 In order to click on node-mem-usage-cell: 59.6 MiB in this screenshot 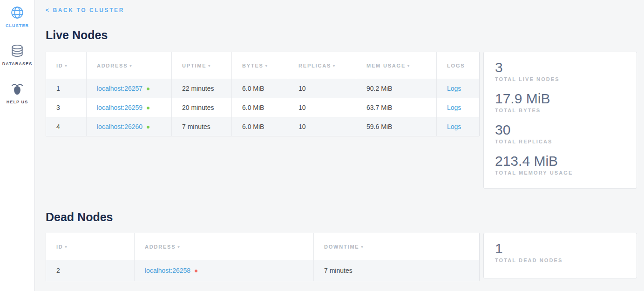, I will do `click(397, 127)`.